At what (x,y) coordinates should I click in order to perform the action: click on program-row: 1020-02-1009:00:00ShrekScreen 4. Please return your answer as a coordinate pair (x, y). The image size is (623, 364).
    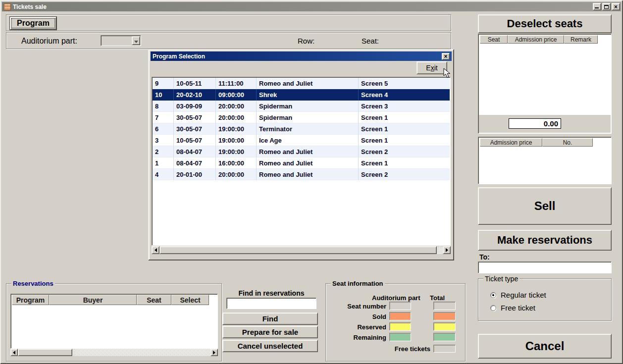
    Looking at the image, I should click on (301, 95).